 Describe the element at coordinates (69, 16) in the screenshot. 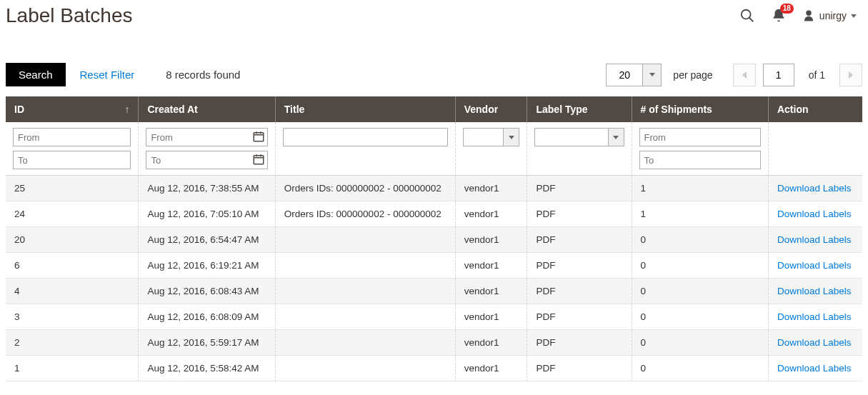

I see `page-title: Label Batches` at that location.